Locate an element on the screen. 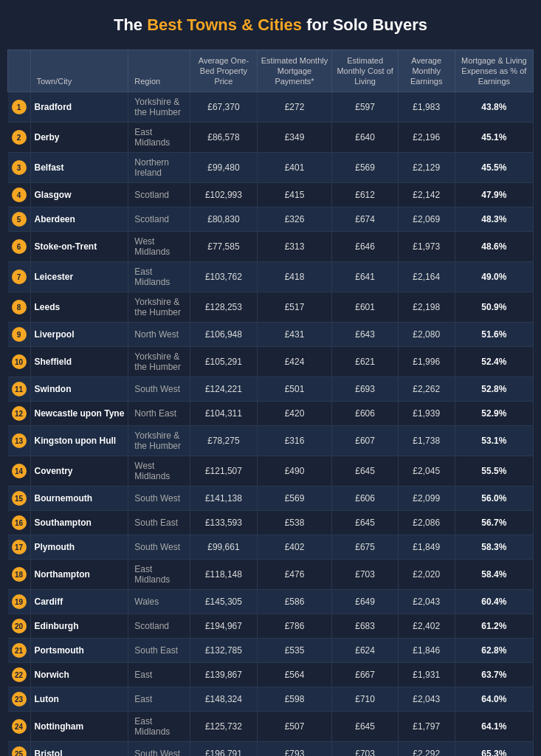  rank-cell: 14 is located at coordinates (19, 471).